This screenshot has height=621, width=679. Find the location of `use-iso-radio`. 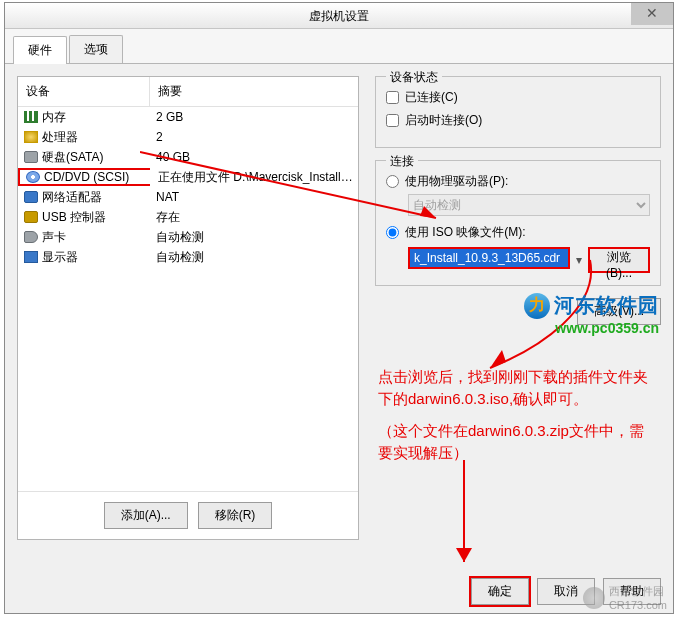

use-iso-radio is located at coordinates (392, 232).